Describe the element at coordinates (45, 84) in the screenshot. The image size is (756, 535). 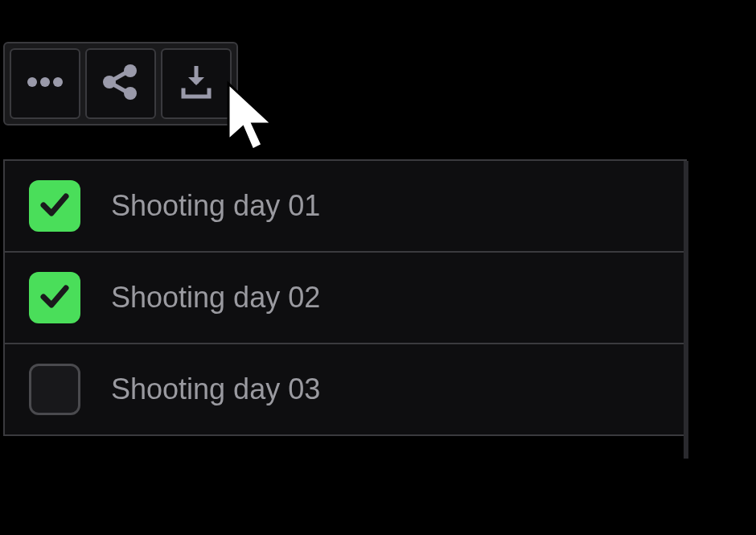
I see `more-horizontal-icon` at that location.